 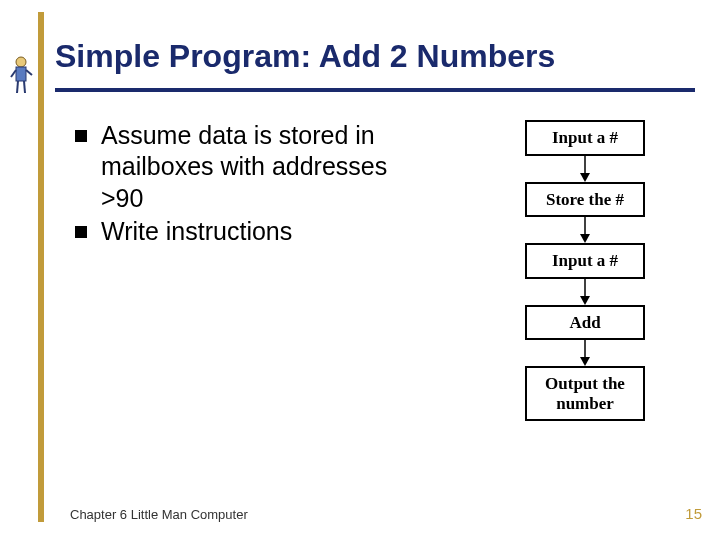 I want to click on flow-step: Add, so click(x=585, y=323).